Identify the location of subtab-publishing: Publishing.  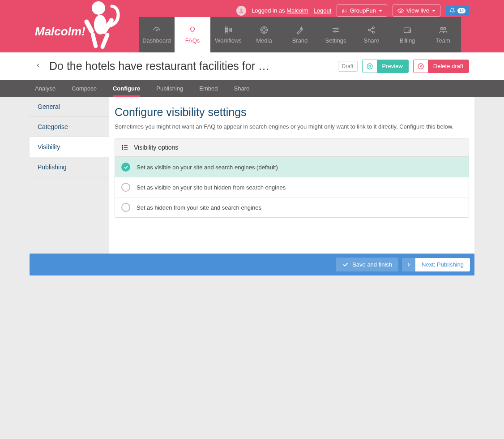
(170, 88).